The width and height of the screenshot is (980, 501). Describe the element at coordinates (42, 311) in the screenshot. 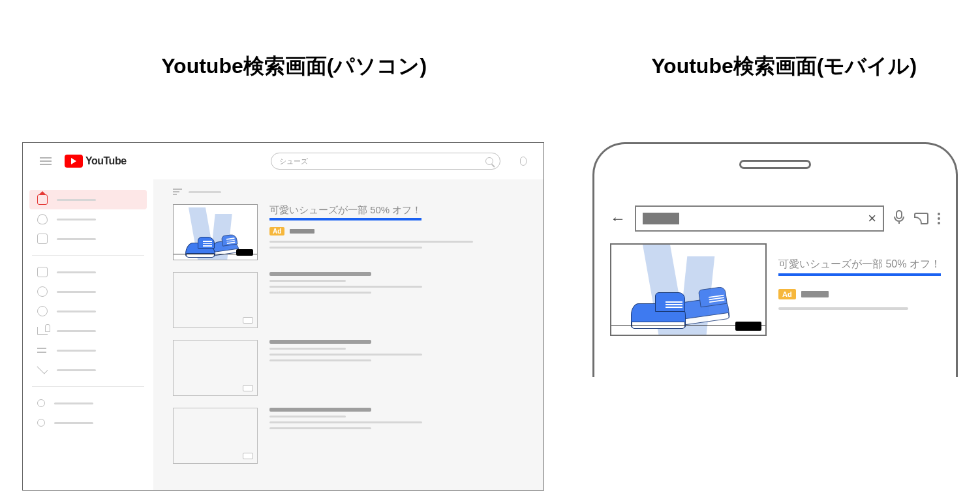

I see `clock-icon` at that location.